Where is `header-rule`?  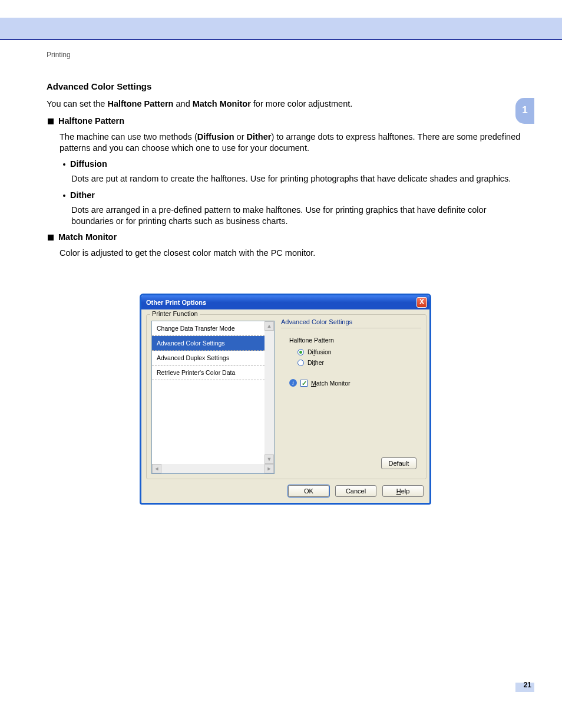
header-rule is located at coordinates (281, 39).